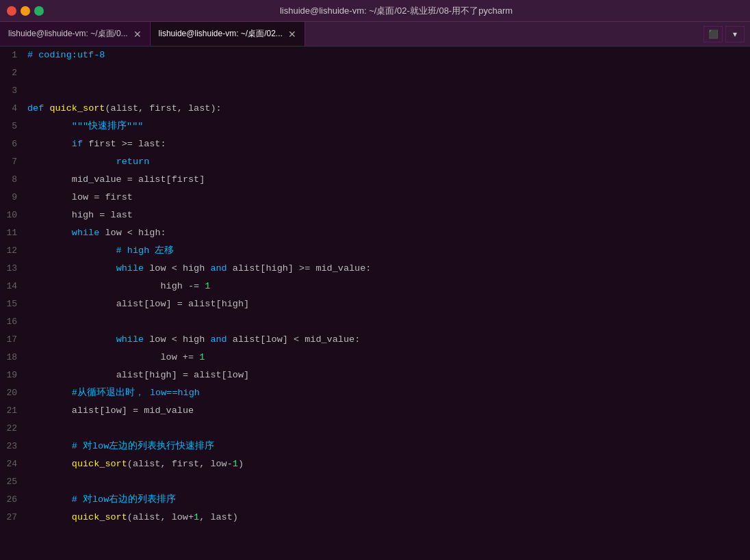 The width and height of the screenshot is (750, 560). What do you see at coordinates (12, 411) in the screenshot?
I see `line-num-21: 21` at bounding box center [12, 411].